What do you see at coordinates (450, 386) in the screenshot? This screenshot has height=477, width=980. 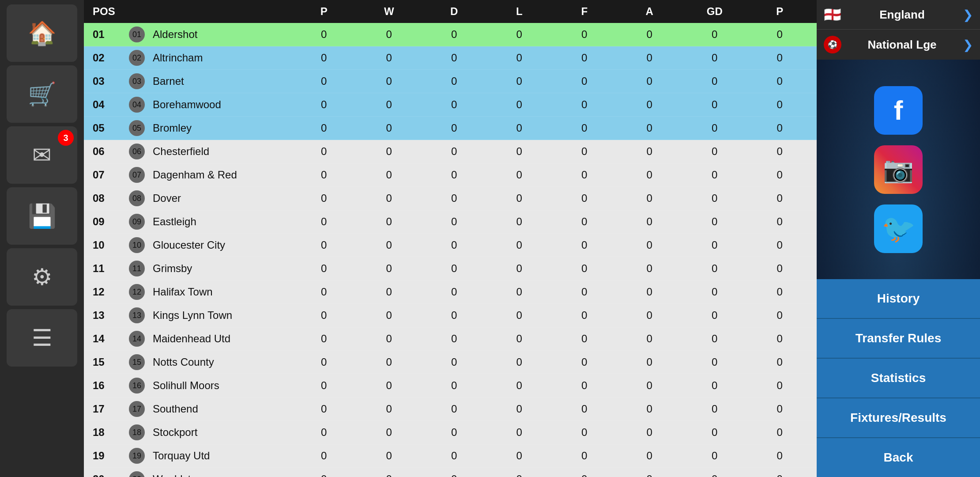 I see `table-row: 16 16 Solihull Moors 0 0 0 0 0 0 0 0` at bounding box center [450, 386].